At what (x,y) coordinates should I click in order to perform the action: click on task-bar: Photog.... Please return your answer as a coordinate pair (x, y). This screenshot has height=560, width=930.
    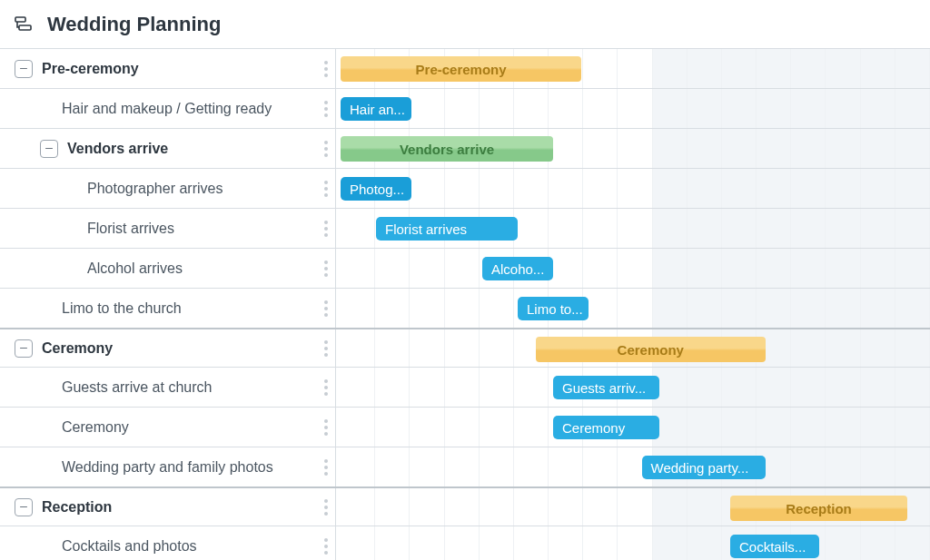
    Looking at the image, I should click on (376, 189).